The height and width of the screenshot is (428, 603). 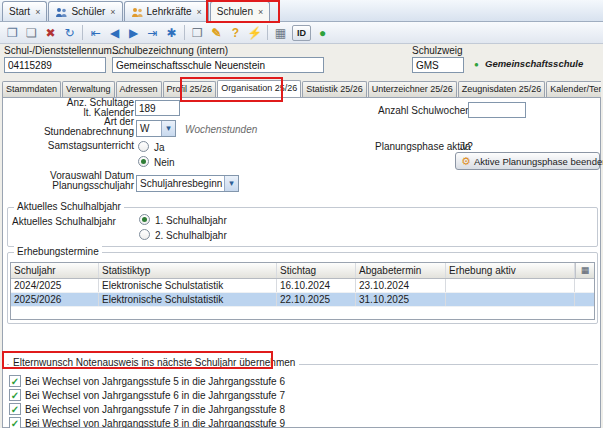 What do you see at coordinates (236, 33) in the screenshot?
I see `help-icon: ?` at bounding box center [236, 33].